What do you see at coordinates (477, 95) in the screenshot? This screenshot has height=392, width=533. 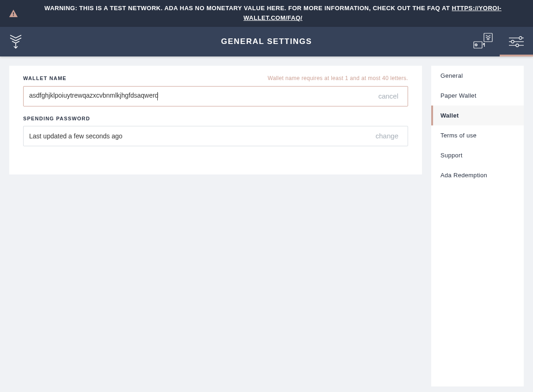 I see `sidebar-item-paper-wallet: Paper Wallet` at bounding box center [477, 95].